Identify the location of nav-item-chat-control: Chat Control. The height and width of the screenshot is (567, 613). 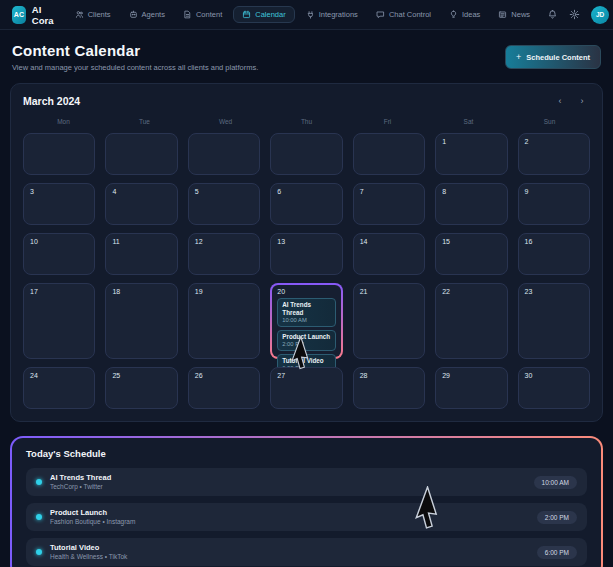
(404, 14).